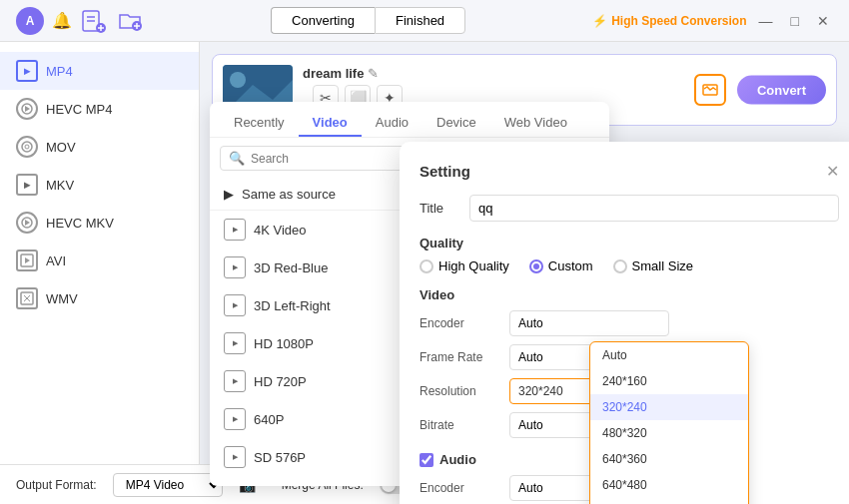  I want to click on tab-converting: Converting, so click(323, 20).